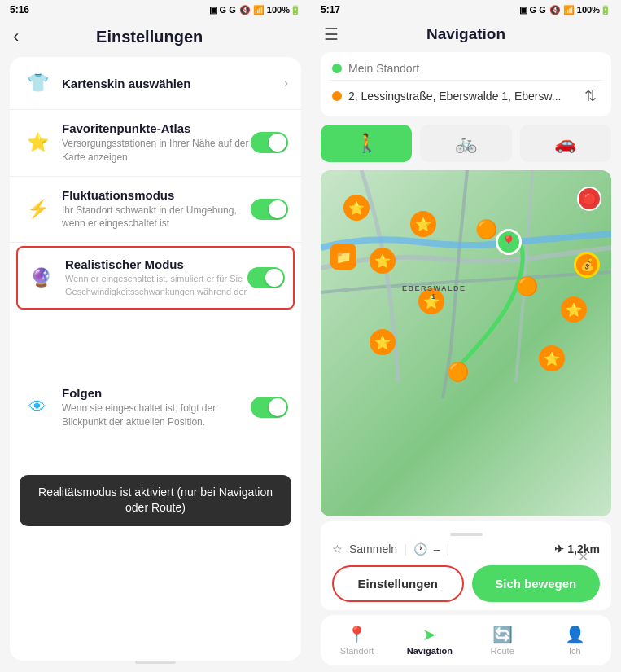  What do you see at coordinates (337, 549) in the screenshot?
I see `collect-icon: ☆` at bounding box center [337, 549].